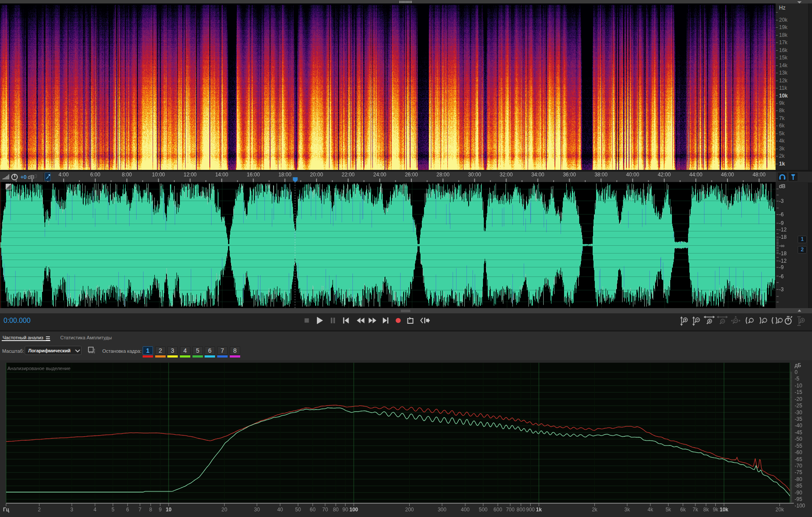 The image size is (812, 517). I want to click on svg-text: 7k, so click(696, 510).